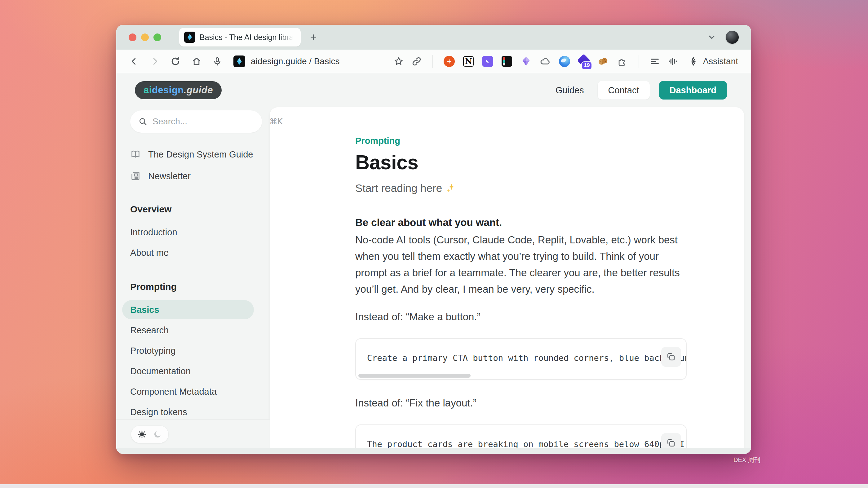 This screenshot has height=488, width=868. What do you see at coordinates (196, 154) in the screenshot?
I see `sidebar-link-design-system-guide: The Design System Guide` at bounding box center [196, 154].